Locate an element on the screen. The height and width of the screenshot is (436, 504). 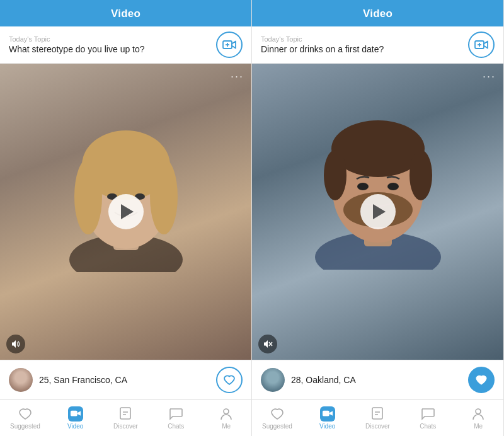
right-nav-video-label: Video is located at coordinates (328, 426).